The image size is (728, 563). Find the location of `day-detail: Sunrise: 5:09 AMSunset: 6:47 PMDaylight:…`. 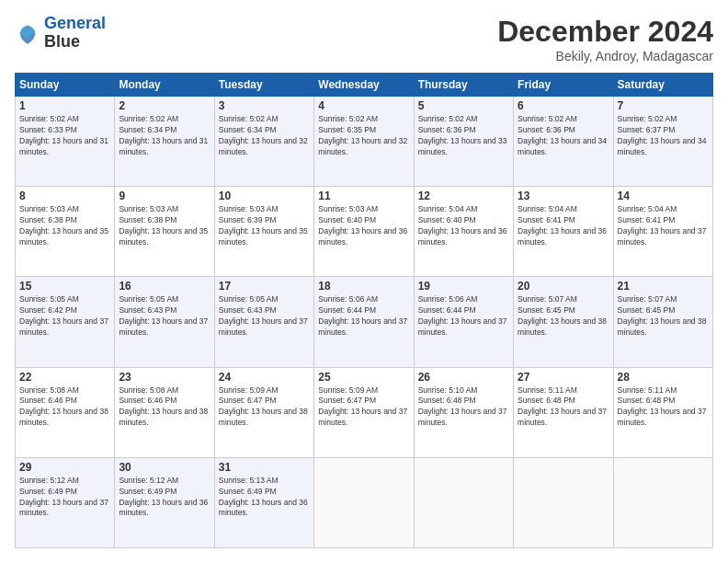

day-detail: Sunrise: 5:09 AMSunset: 6:47 PMDaylight:… is located at coordinates (364, 408).